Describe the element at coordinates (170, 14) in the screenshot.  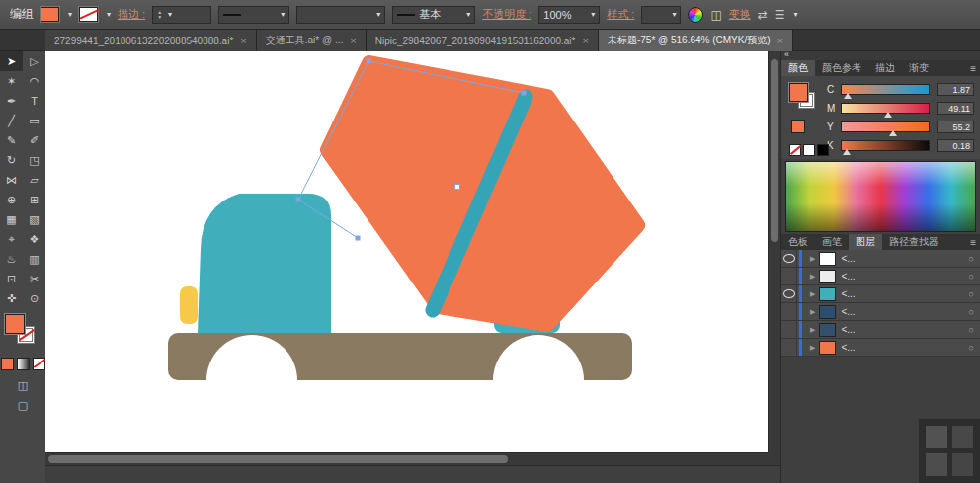
I see `stroke-weight-arrow: ▾` at that location.